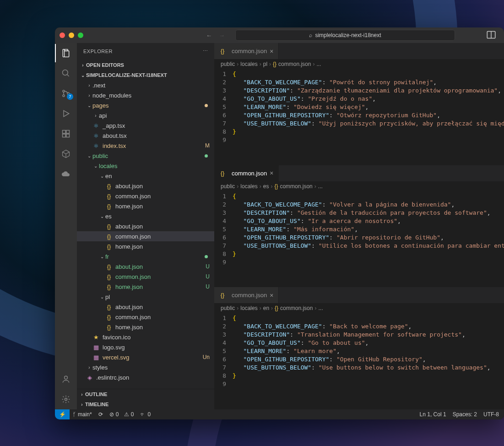 The height and width of the screenshot is (446, 504). I want to click on cube-icon, so click(66, 154).